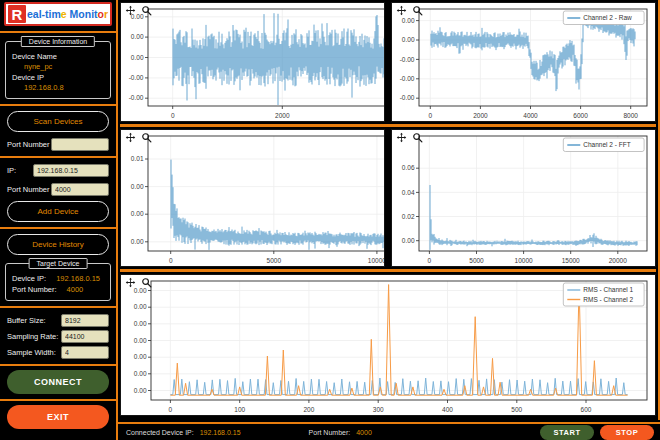 The height and width of the screenshot is (440, 660). What do you see at coordinates (59, 278) in the screenshot?
I see `target-ip-row: Device IP: 192.168.0.15` at bounding box center [59, 278].